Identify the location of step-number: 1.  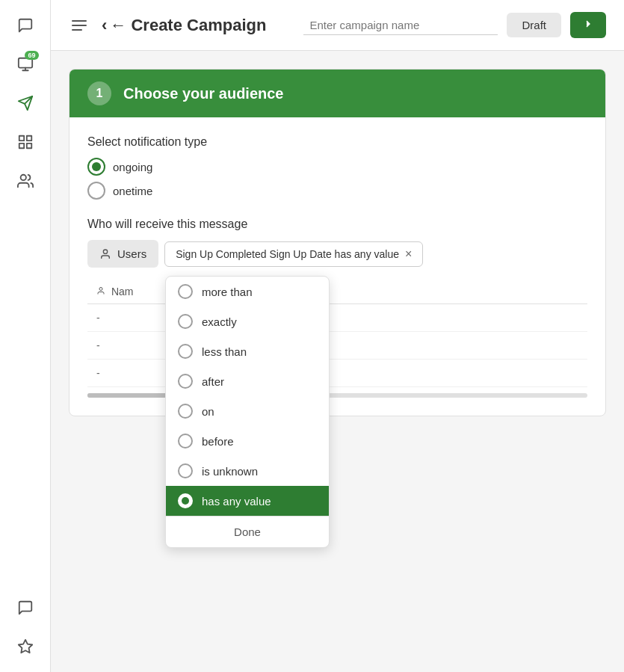
(99, 93).